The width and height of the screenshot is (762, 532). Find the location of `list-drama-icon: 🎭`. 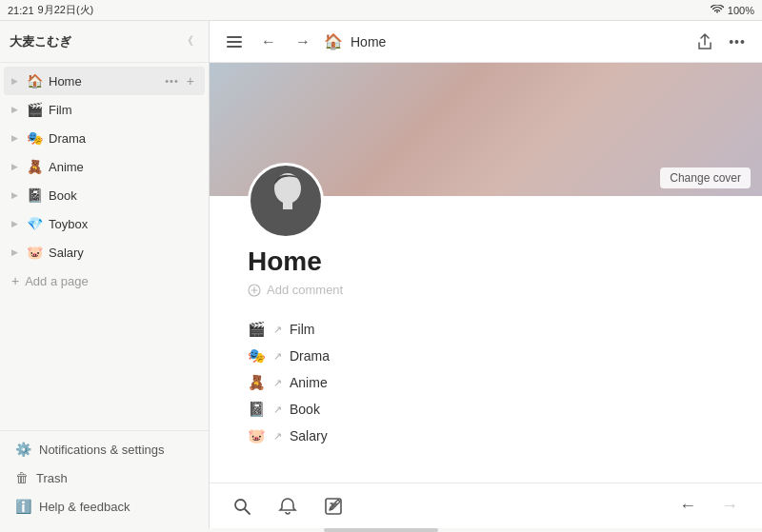

list-drama-icon: 🎭 is located at coordinates (257, 356).